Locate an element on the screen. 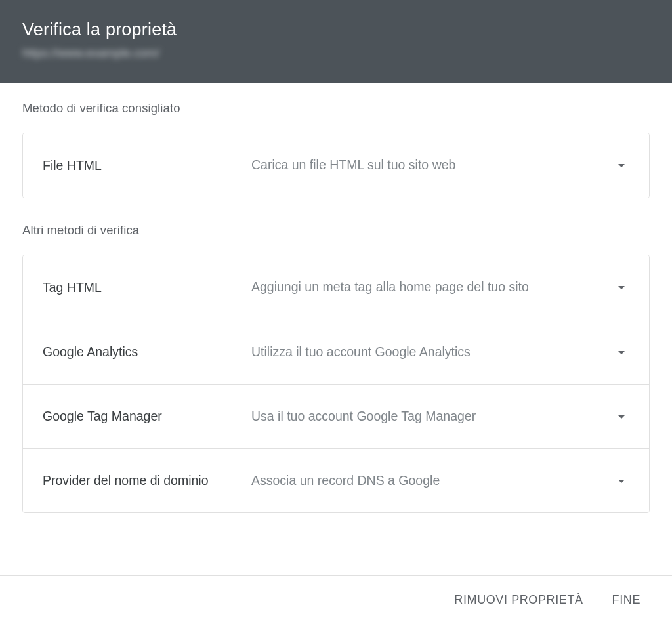 Image resolution: width=672 pixels, height=624 pixels. dialog-title: Verifica la proprietà is located at coordinates (336, 30).